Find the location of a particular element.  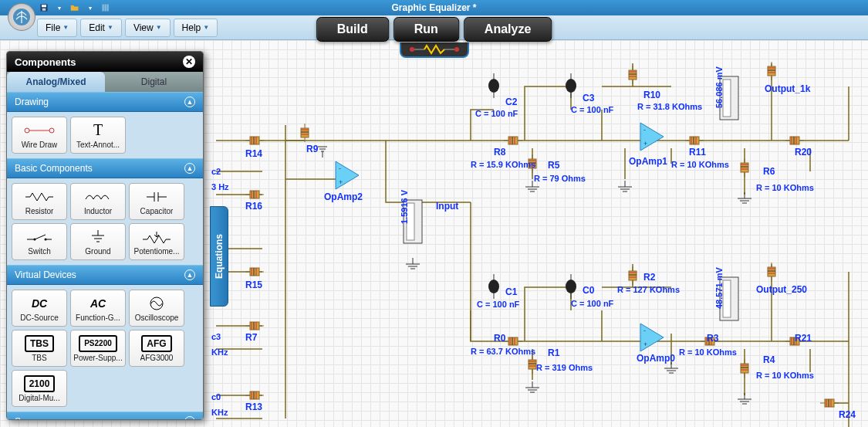

component-digital-multimeter: 2100Digital-Mu... is located at coordinates (39, 388).